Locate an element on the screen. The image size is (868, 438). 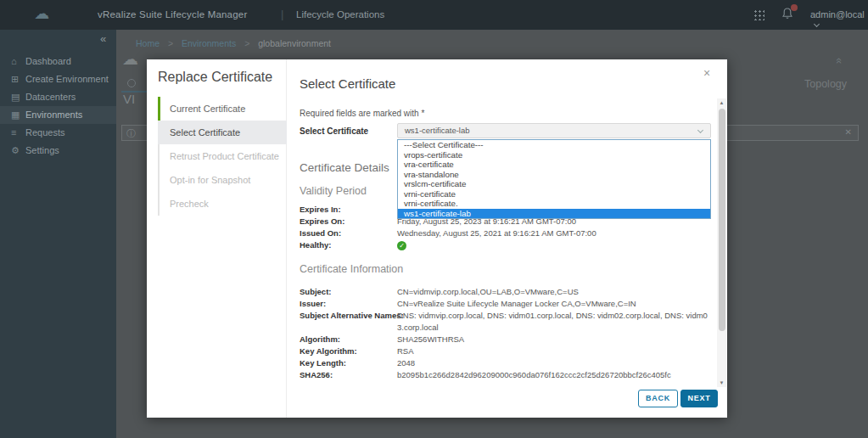
environments-icon: ▦ is located at coordinates (19, 115).